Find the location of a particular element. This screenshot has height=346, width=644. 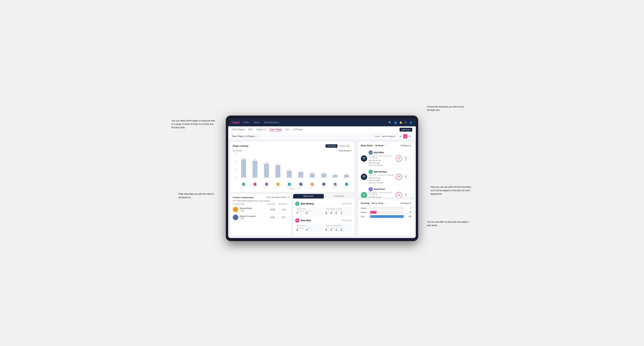

x-label: MM. Miller is located at coordinates (324, 185).